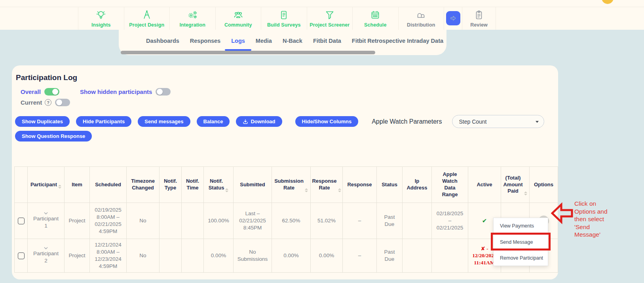 This screenshot has width=644, height=283. I want to click on table-cell-submission-rate: 0.00%, so click(291, 256).